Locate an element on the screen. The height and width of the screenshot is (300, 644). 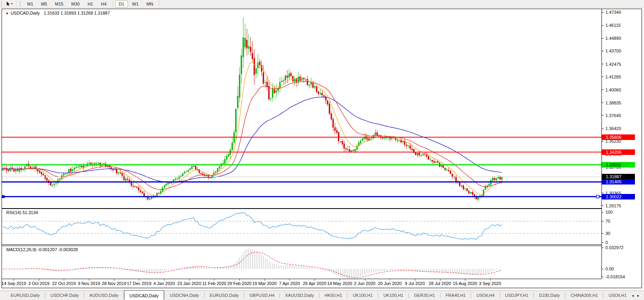
rsi-tick-label: 0 is located at coordinates (607, 242).